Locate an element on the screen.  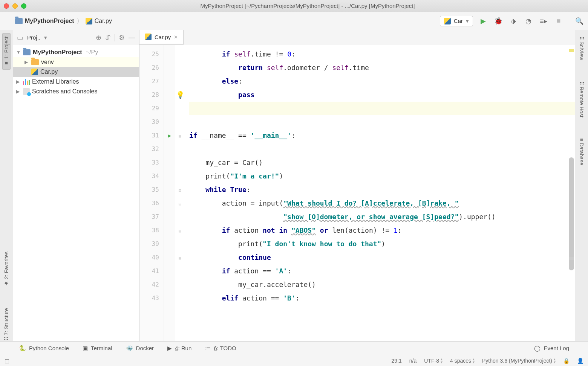
close-tab-icon: ✕ is located at coordinates (176, 37).